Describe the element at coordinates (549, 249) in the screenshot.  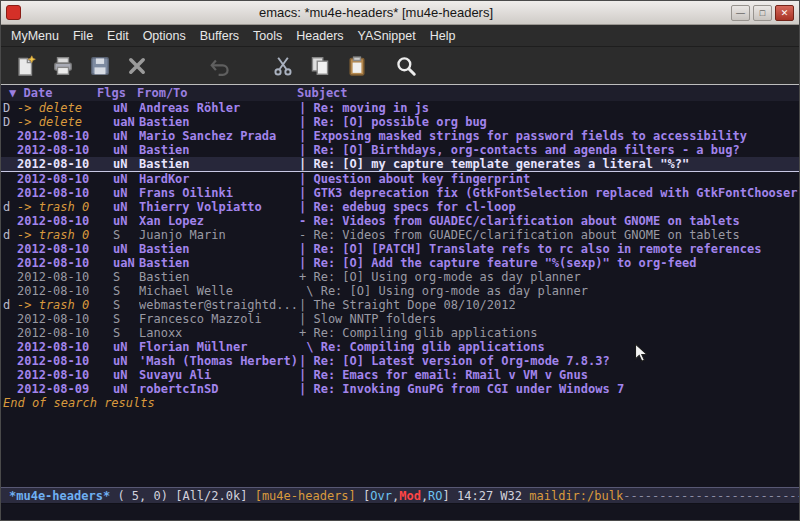
I see `message-subject: | Re: [O] [PATCH] Translate refs to rc a…` at that location.